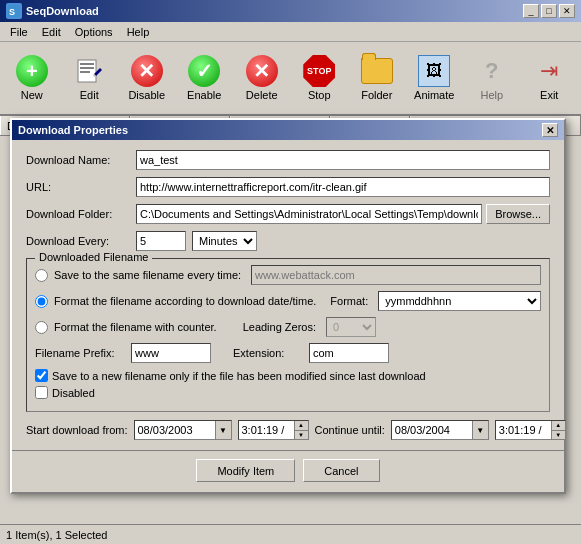  What do you see at coordinates (349, 353) in the screenshot?
I see `ext-input` at bounding box center [349, 353].